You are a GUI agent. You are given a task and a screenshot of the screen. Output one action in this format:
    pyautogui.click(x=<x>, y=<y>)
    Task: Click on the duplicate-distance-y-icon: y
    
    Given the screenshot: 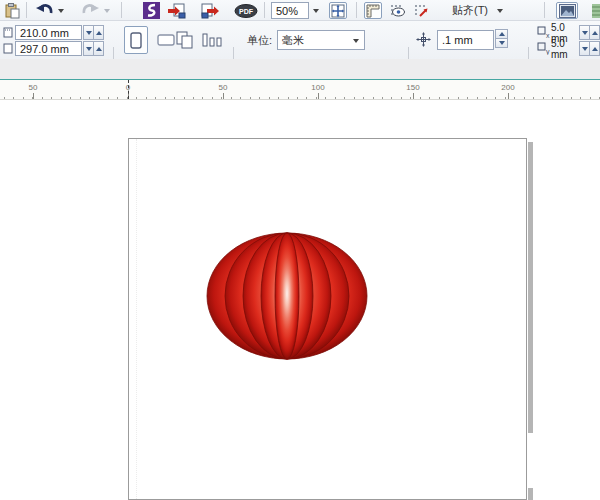 What is the action you would take?
    pyautogui.click(x=544, y=48)
    